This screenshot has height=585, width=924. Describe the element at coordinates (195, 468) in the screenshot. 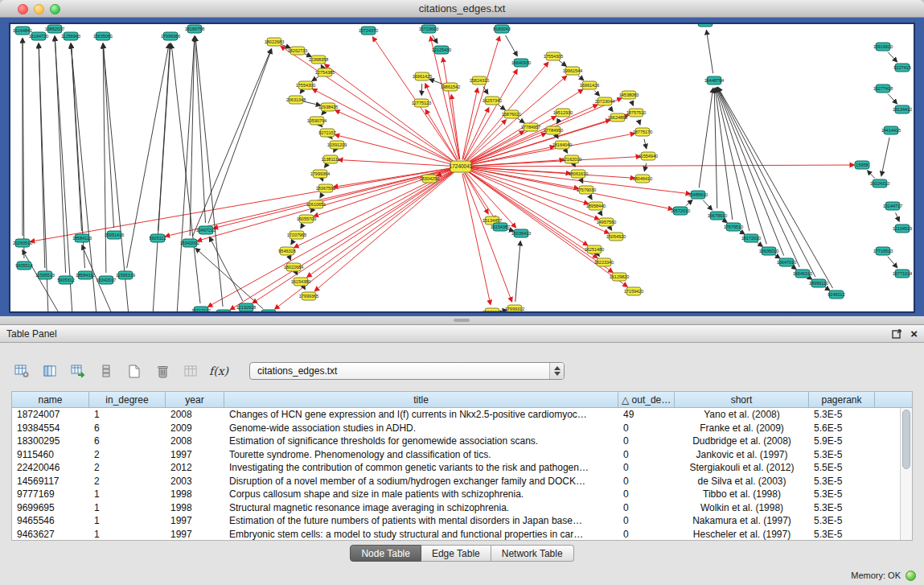

I see `table-cell: 2012` at that location.